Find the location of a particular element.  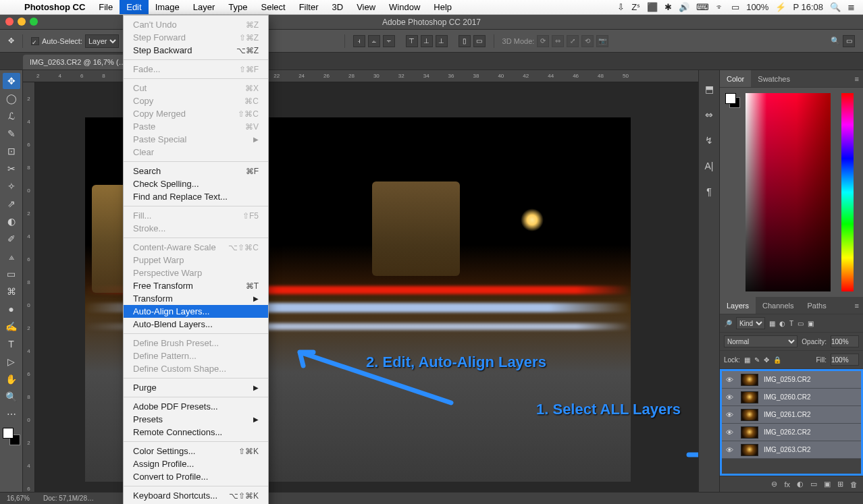

auto-select-checkbox is located at coordinates (35, 41).